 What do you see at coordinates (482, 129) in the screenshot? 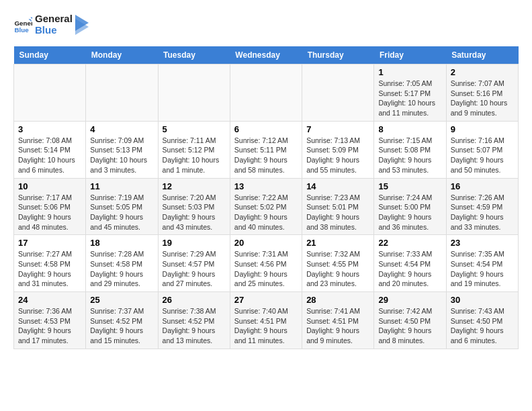
I see `day-number: 9` at bounding box center [482, 129].